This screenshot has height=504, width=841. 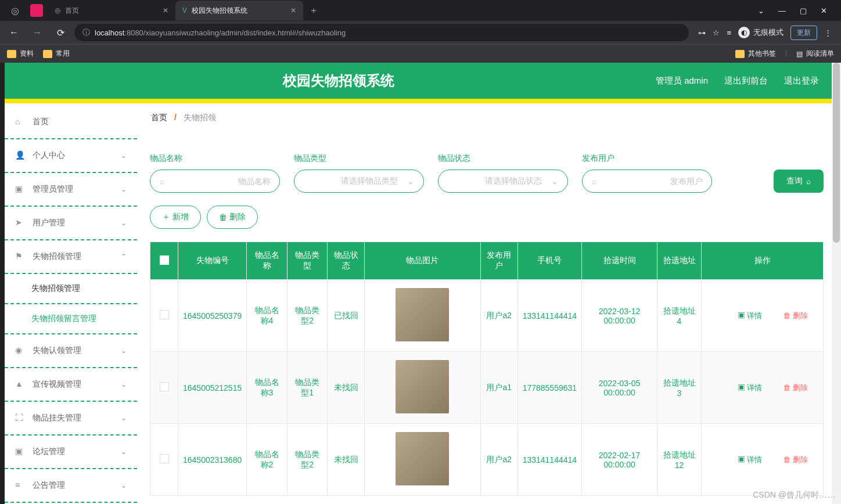 I want to click on app-header: 校园失物招领系统 管理员 admin 退出到前台 退出登录, so click(x=420, y=81).